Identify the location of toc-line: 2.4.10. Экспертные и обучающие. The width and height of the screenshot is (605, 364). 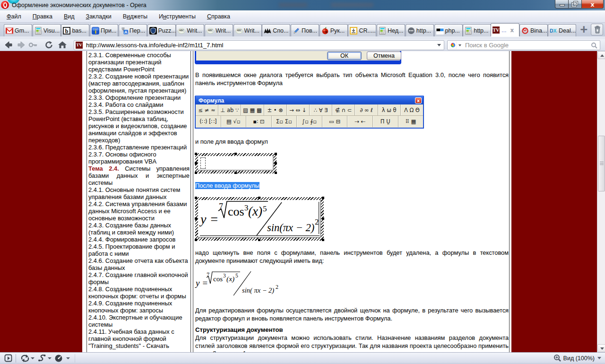
(139, 318).